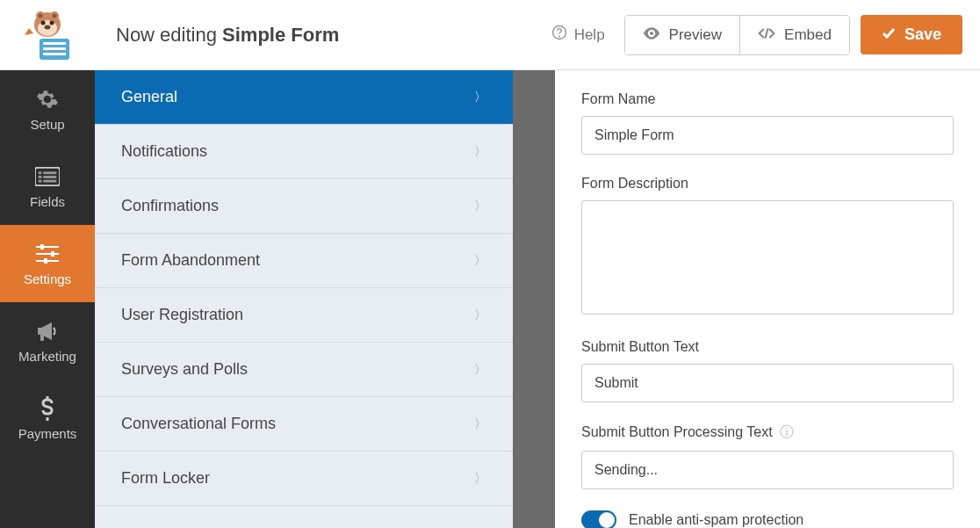  Describe the element at coordinates (767, 383) in the screenshot. I see `submit-text-input` at that location.